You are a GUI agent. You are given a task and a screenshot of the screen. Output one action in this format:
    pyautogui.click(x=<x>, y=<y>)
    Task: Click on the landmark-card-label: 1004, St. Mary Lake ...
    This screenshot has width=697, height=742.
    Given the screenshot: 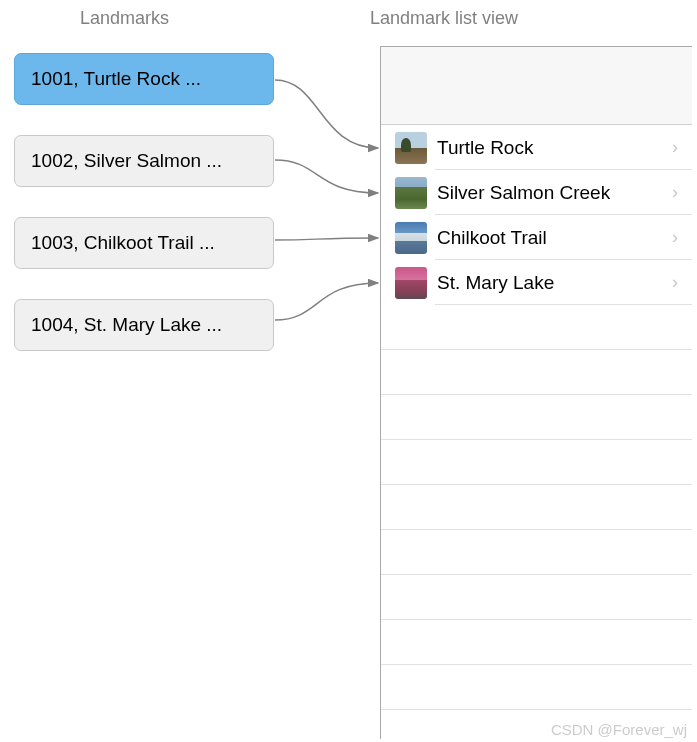 What is the action you would take?
    pyautogui.click(x=126, y=324)
    